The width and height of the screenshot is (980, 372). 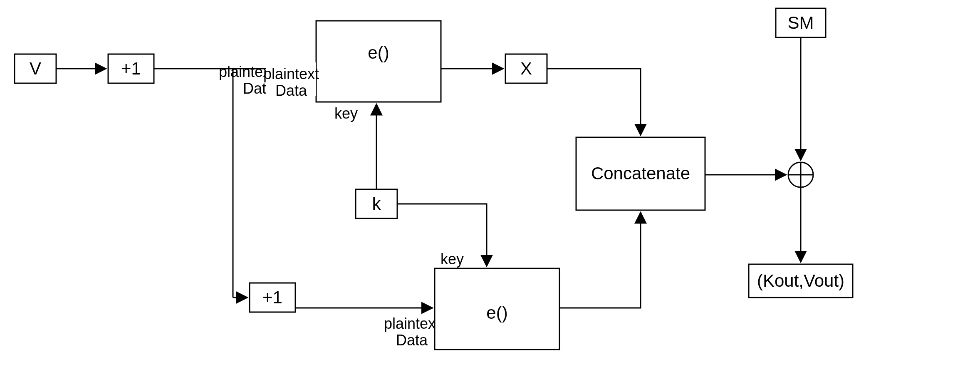 What do you see at coordinates (272, 298) in the screenshot?
I see `block-inc2: +1` at bounding box center [272, 298].